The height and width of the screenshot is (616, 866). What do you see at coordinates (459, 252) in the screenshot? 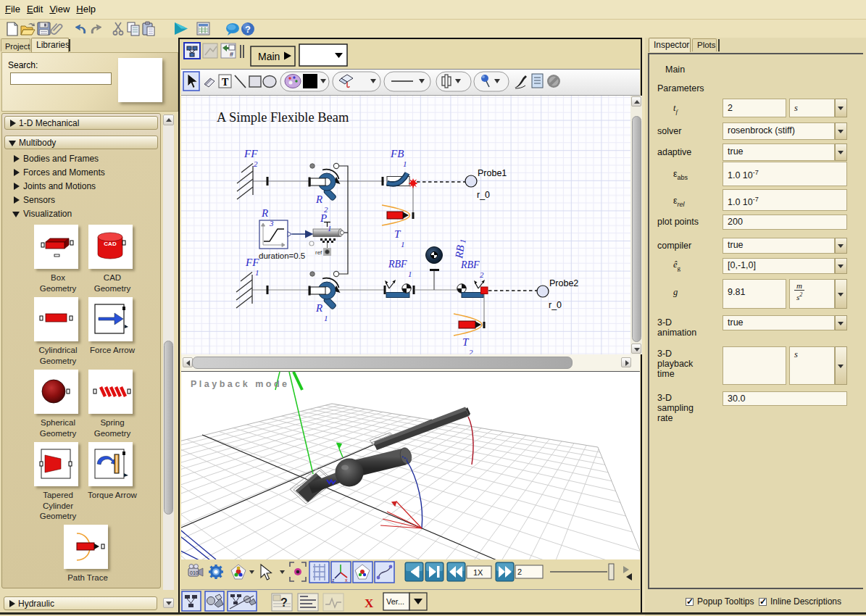
I see `svg-text: RB` at bounding box center [459, 252].